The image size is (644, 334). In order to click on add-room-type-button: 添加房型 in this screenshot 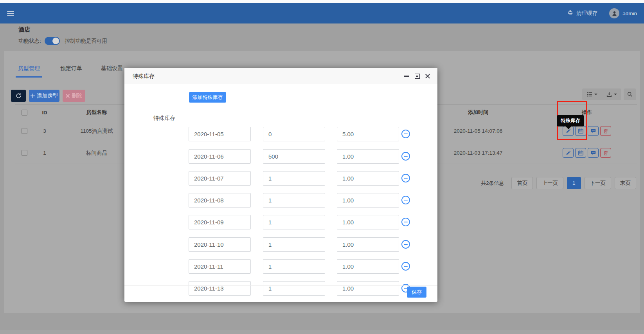, I will do `click(44, 96)`.